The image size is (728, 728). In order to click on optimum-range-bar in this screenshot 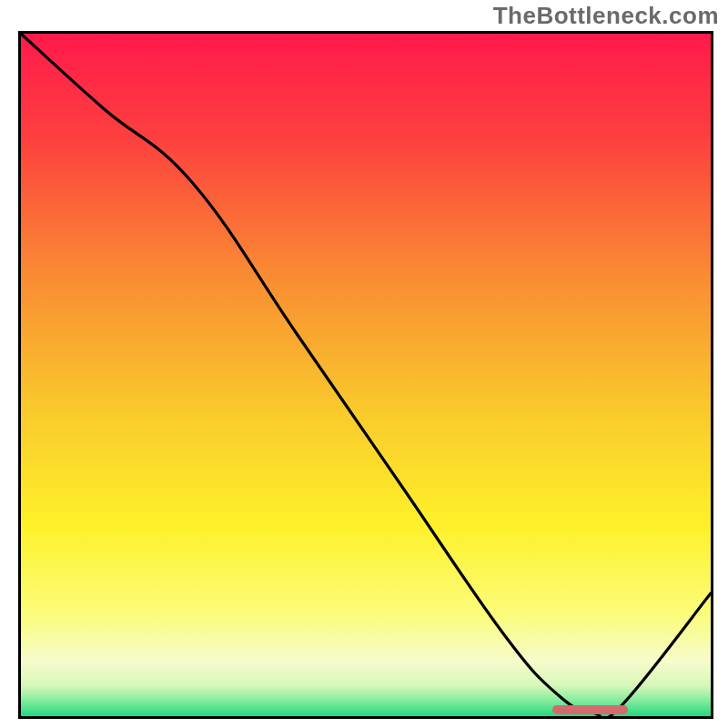, I will do `click(590, 710)`.